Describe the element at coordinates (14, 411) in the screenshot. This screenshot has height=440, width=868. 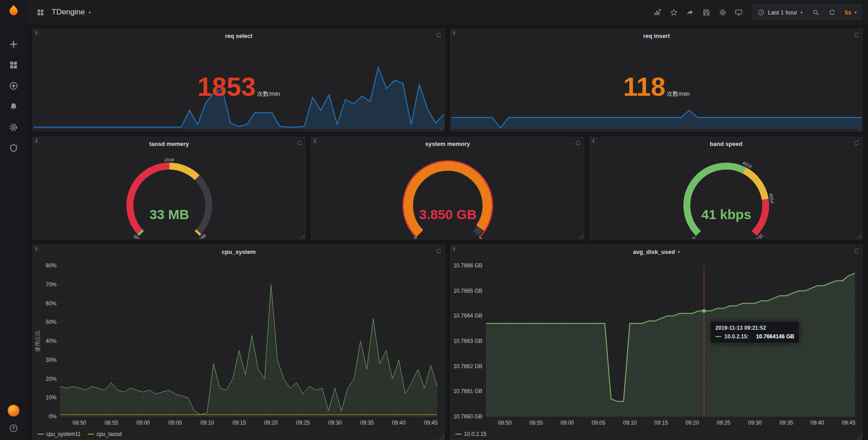
I see `avatar` at that location.